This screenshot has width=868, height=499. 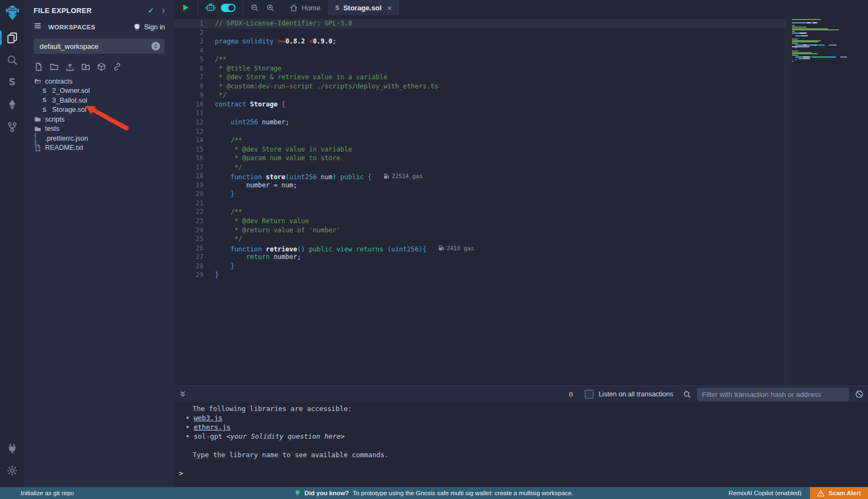 I want to click on ai-copilot-toggle, so click(x=228, y=8).